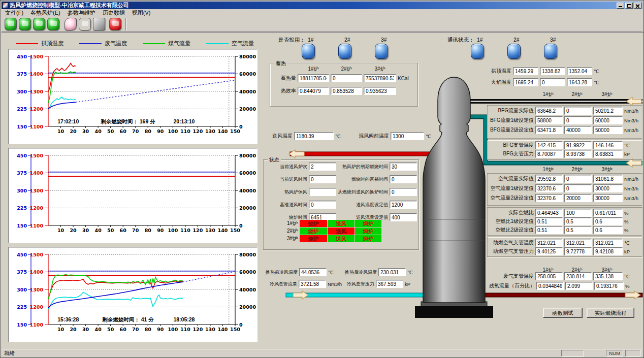 This screenshot has width=644, height=358. Describe the element at coordinates (71, 24) in the screenshot. I see `shell-icon` at that location.